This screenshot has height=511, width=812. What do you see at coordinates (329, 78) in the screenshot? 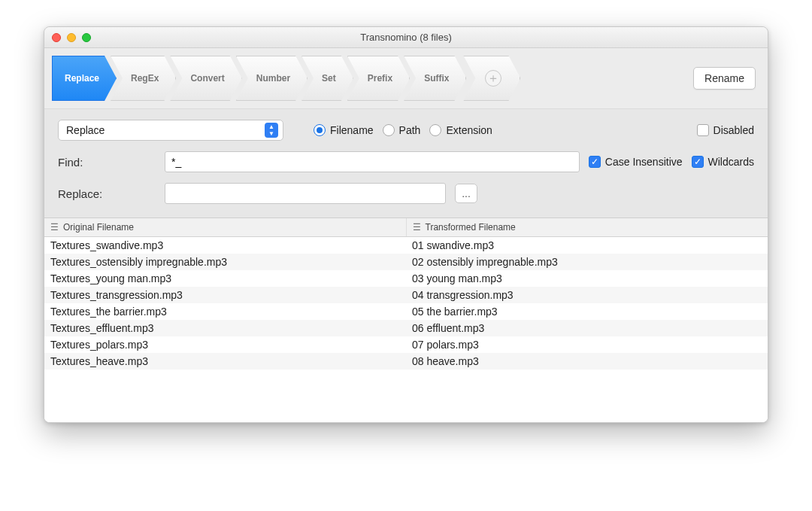
I see `step-label: Set` at bounding box center [329, 78].